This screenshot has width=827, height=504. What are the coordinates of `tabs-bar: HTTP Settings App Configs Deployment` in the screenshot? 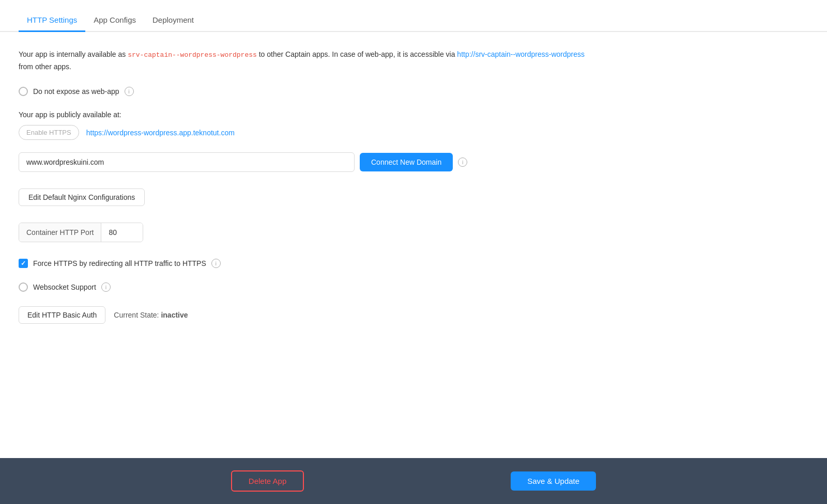 It's located at (414, 16).